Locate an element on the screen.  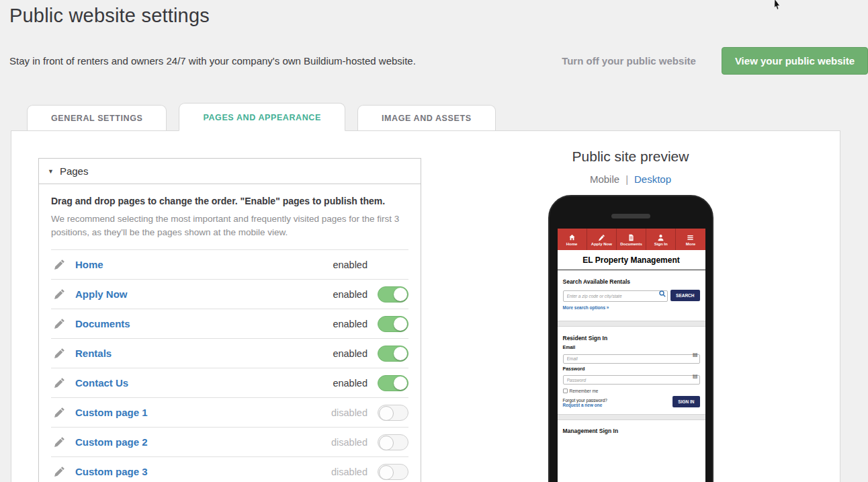
phone-password-field-wrap: ▤ is located at coordinates (632, 379).